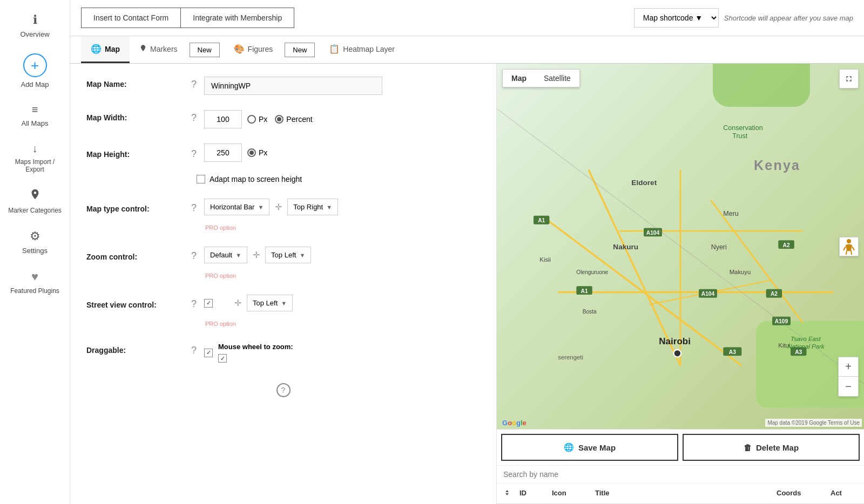  What do you see at coordinates (848, 377) in the screenshot?
I see `zoom-controls-map: + −` at bounding box center [848, 377].